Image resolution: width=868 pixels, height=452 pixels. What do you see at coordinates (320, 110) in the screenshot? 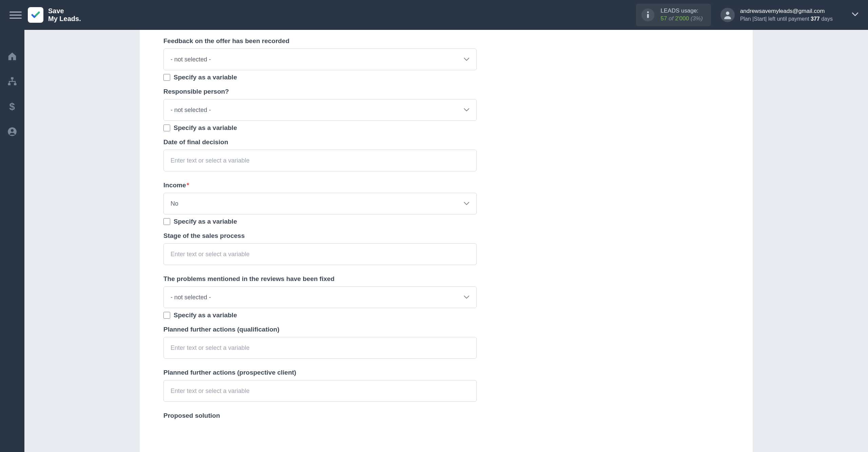
I see `field-responsible: Responsible person? - not selected - Spe…` at bounding box center [320, 110].